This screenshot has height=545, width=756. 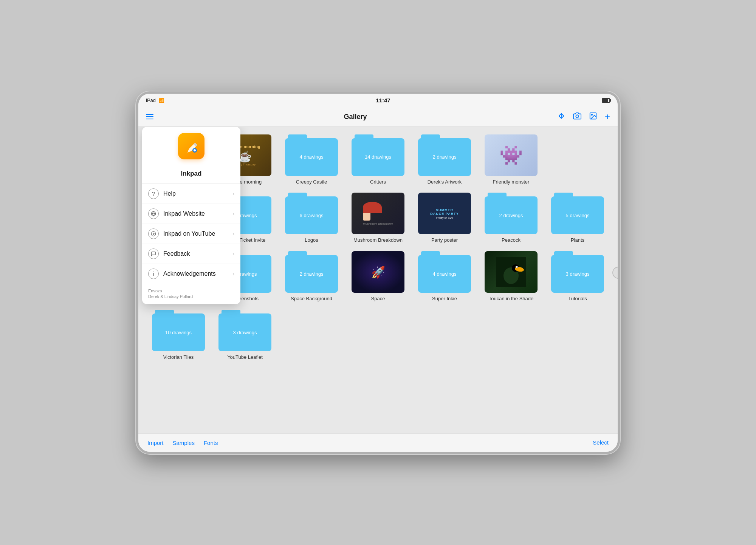 What do you see at coordinates (153, 214) in the screenshot?
I see `website-icon` at bounding box center [153, 214].